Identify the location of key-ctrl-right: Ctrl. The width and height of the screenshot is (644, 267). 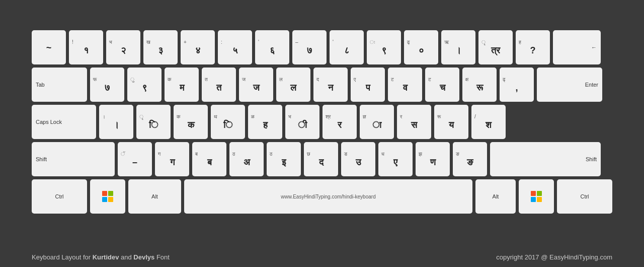
(585, 196).